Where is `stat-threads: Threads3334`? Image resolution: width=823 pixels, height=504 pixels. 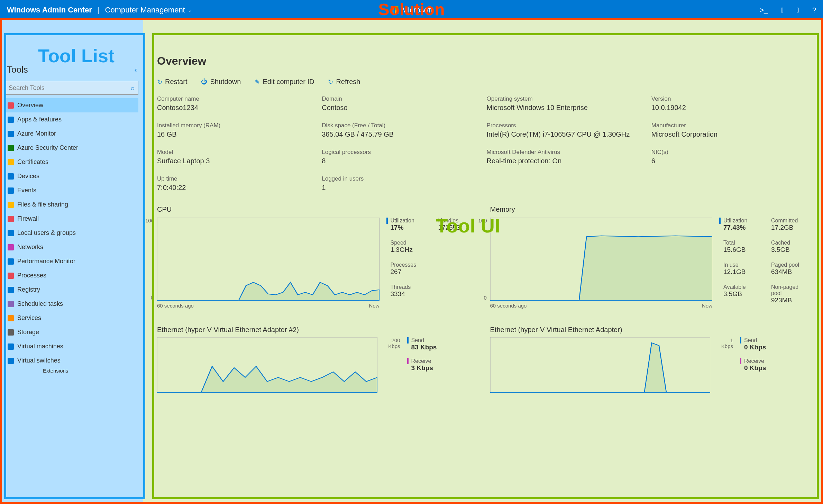
stat-threads: Threads3334 is located at coordinates (431, 291).